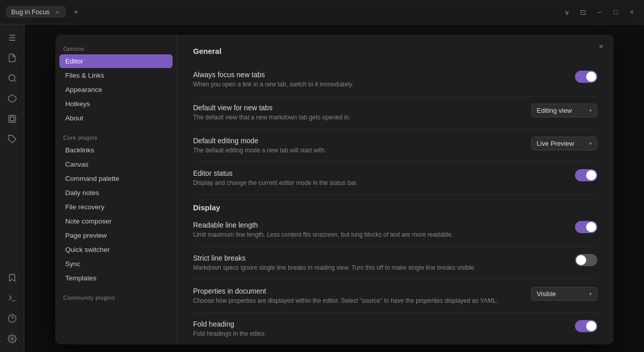 The height and width of the screenshot is (352, 644). I want to click on setting-desc-editor-status: Display and change the current editor mo…, so click(378, 183).